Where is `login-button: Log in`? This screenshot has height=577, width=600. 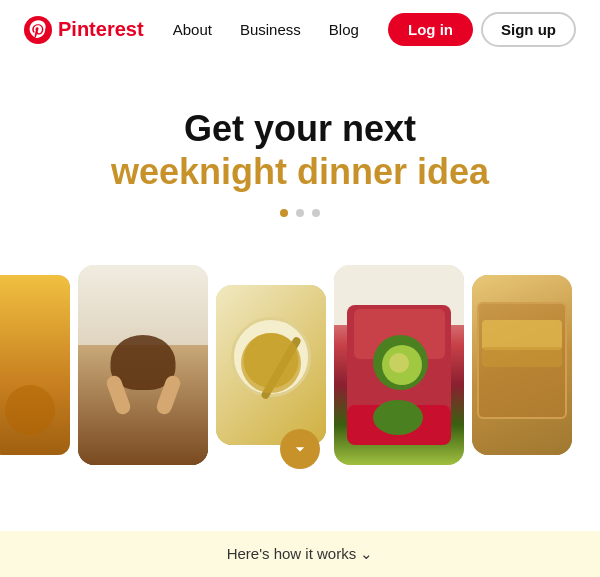 login-button: Log in is located at coordinates (430, 30).